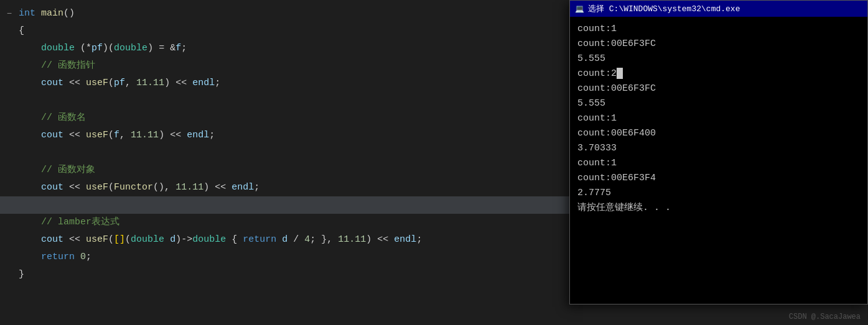 The height and width of the screenshot is (325, 868). What do you see at coordinates (620, 73) in the screenshot?
I see `cmd-cursor` at bounding box center [620, 73].